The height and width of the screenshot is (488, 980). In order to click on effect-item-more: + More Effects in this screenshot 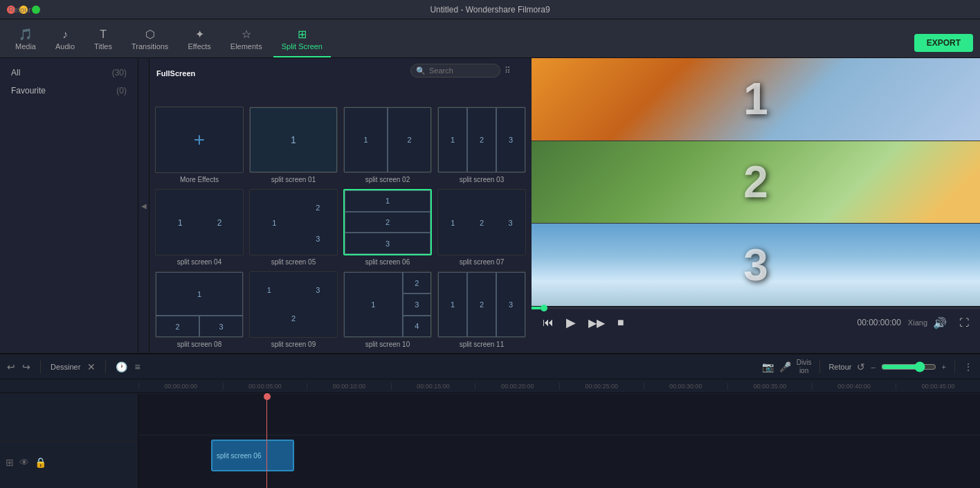, I will do `click(199, 145)`.